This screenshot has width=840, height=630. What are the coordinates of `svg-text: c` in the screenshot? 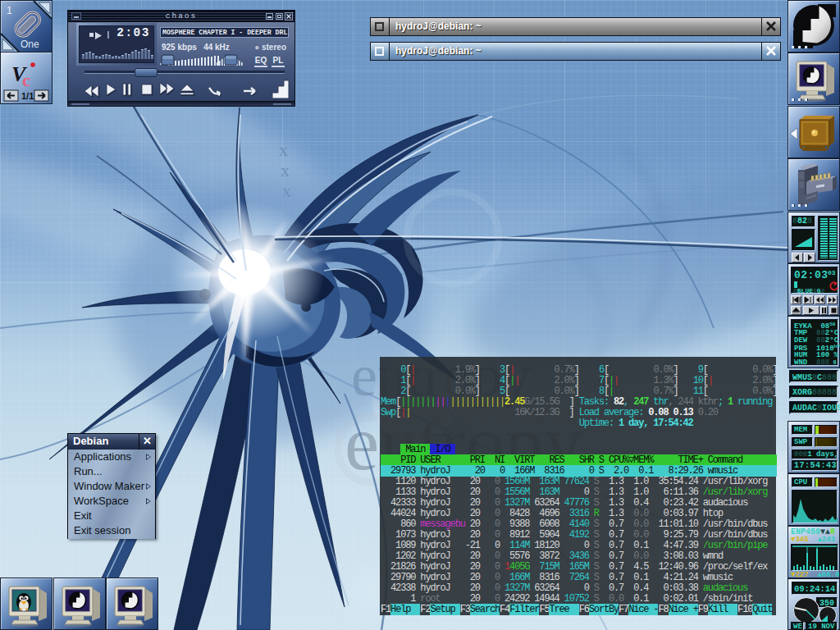 It's located at (26, 80).